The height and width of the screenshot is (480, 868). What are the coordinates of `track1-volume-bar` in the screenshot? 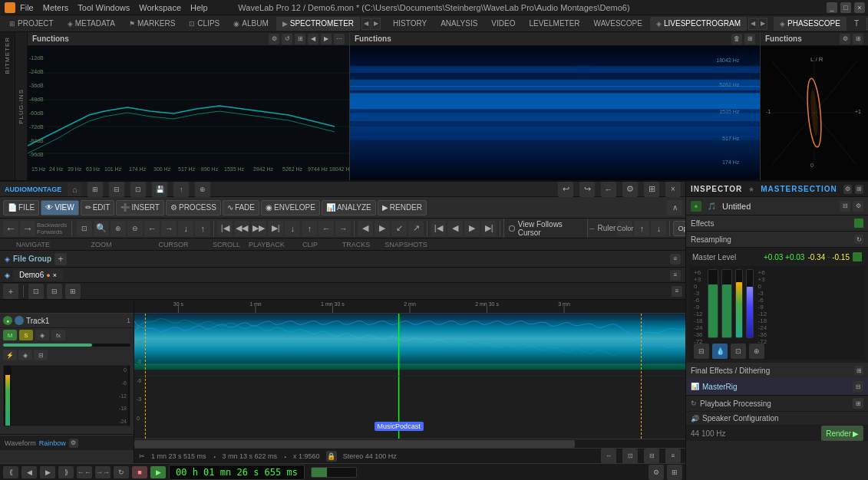 It's located at (67, 345).